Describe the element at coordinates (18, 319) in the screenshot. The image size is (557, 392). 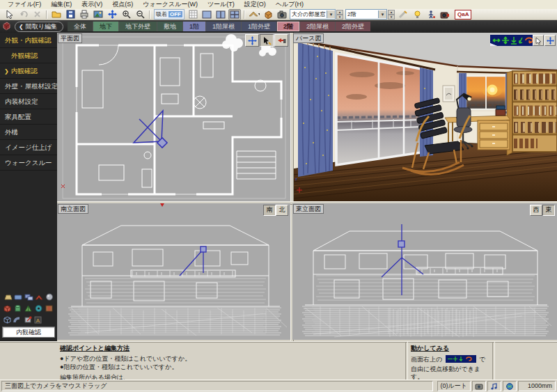
I see `pipe-elbow-icon` at that location.